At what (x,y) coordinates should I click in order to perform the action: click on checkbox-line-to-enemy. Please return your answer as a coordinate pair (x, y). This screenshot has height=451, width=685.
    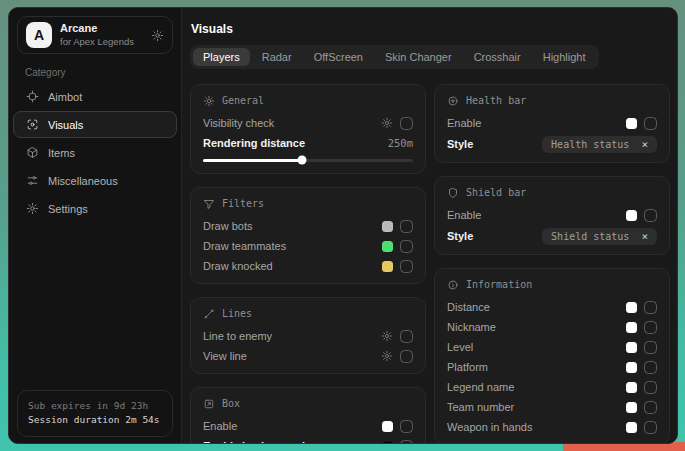
    Looking at the image, I should click on (406, 336).